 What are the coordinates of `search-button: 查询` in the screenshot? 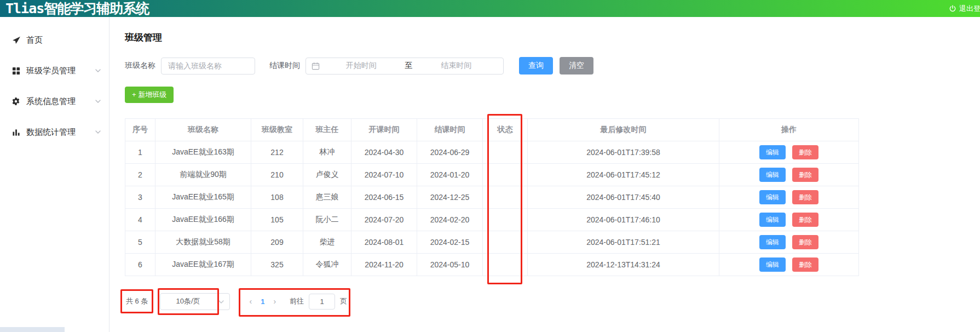 It's located at (536, 66).